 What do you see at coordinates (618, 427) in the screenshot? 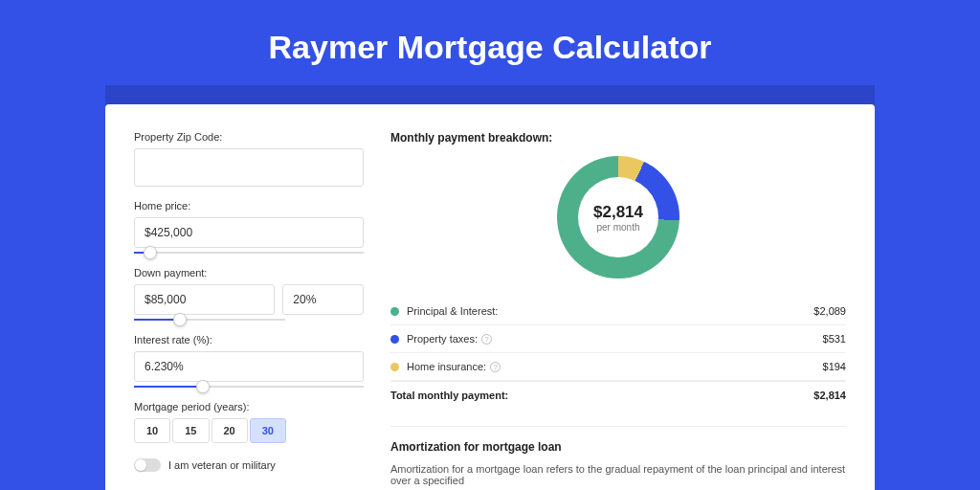
I see `divider` at bounding box center [618, 427].